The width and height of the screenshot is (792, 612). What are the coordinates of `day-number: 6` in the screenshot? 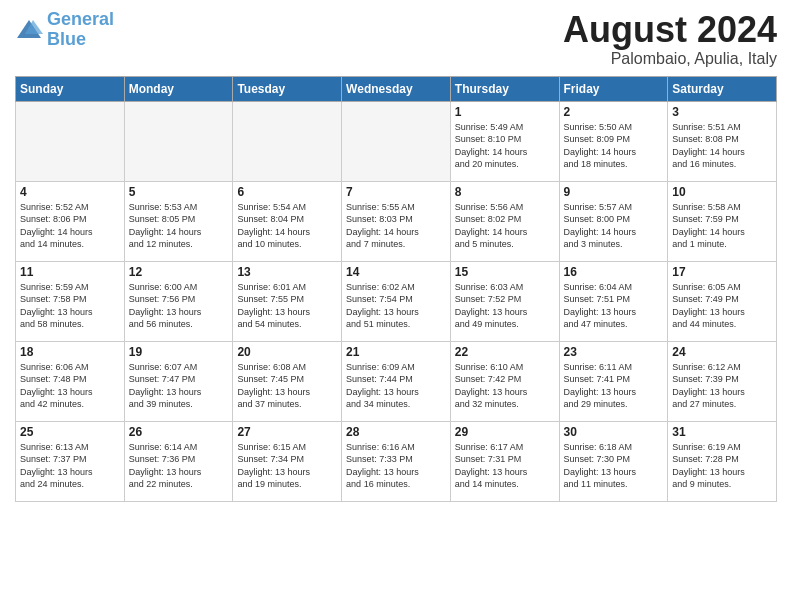 It's located at (287, 192).